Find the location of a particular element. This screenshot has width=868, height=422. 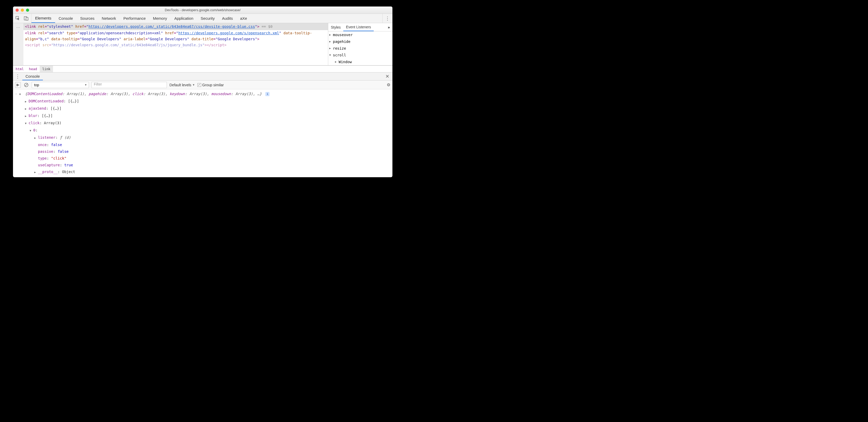

log-levels-select: Default levels ▼ is located at coordinates (182, 85).